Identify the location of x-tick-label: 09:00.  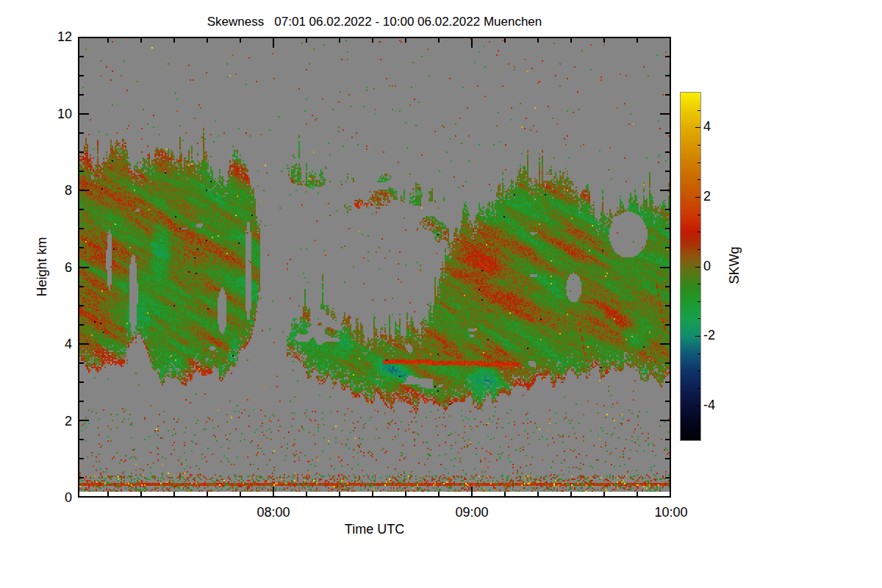
(472, 512).